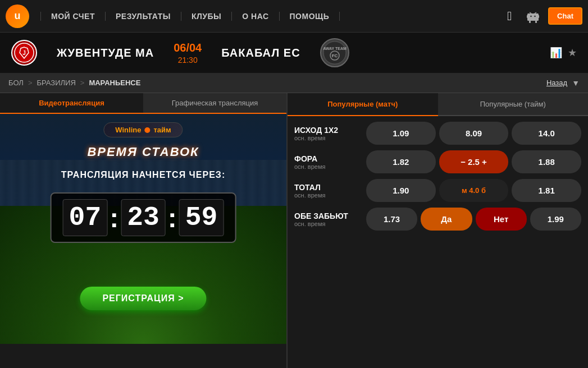 This screenshot has height=368, width=588. What do you see at coordinates (546, 191) in the screenshot?
I see `odds-btn-total-b: 1.81` at bounding box center [546, 191].